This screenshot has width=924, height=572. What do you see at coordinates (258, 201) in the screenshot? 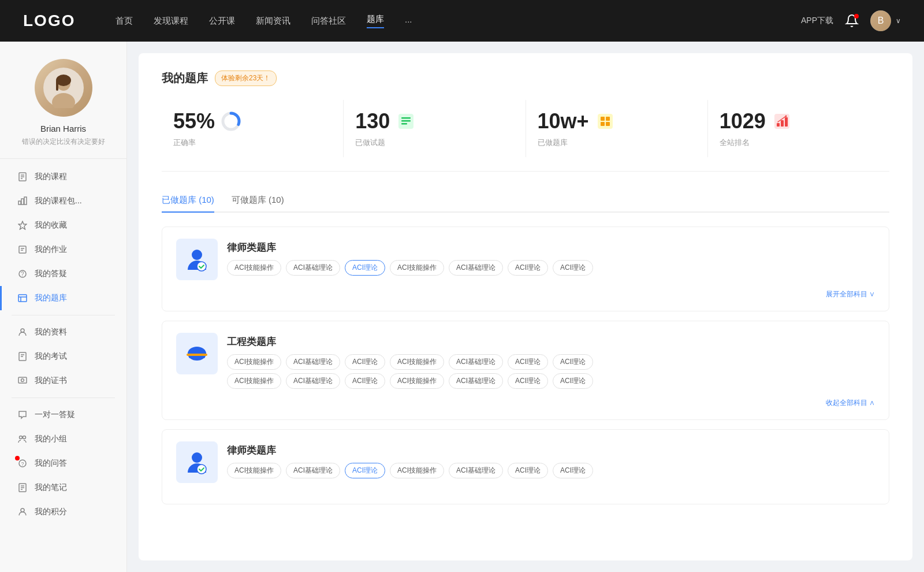
I see `tab-todo: 可做题库 (10)` at bounding box center [258, 201].